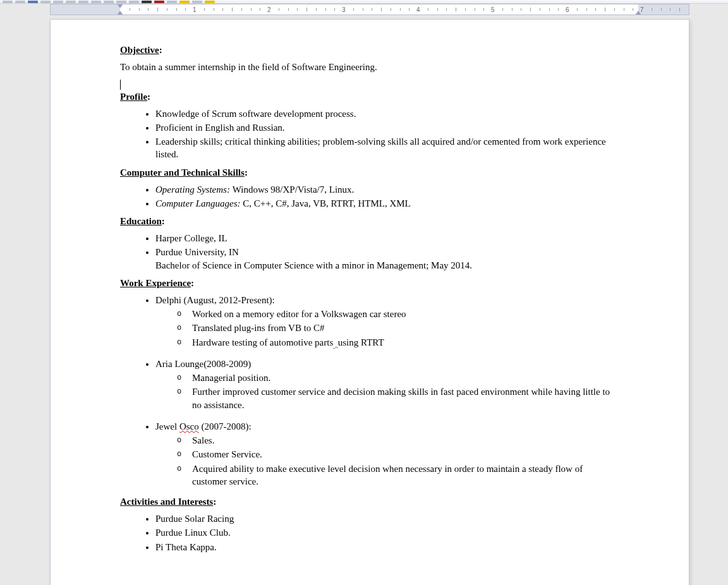 The image size is (728, 585). Describe the element at coordinates (387, 547) in the screenshot. I see `list-item: Pi Theta Kappa.` at that location.